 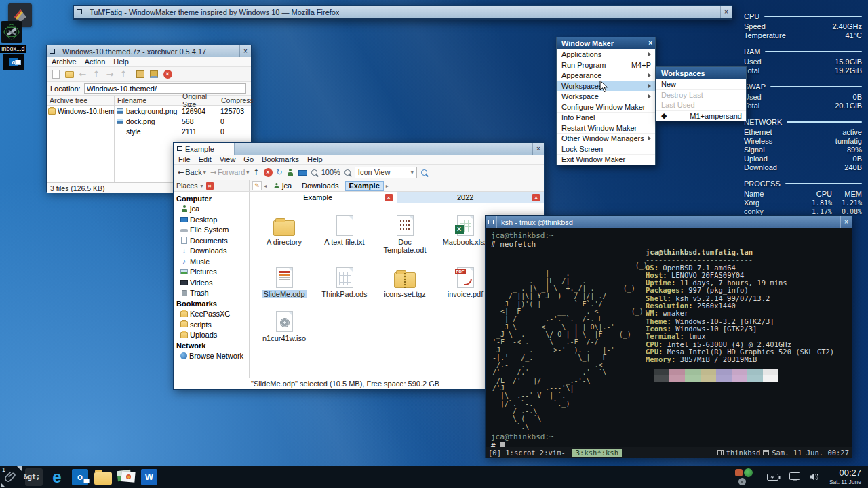 What do you see at coordinates (165, 88) in the screenshot?
I see `location-input` at bounding box center [165, 88].